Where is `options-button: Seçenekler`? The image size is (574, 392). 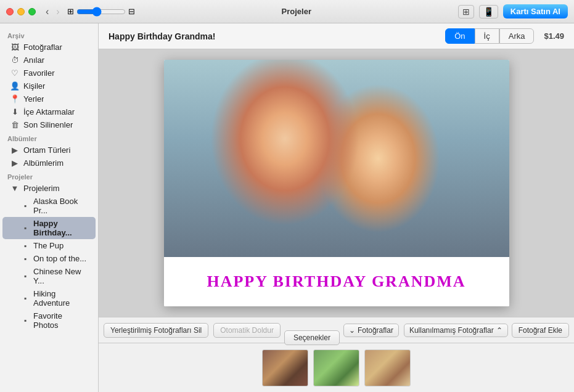 options-button: Seçenekler is located at coordinates (312, 338).